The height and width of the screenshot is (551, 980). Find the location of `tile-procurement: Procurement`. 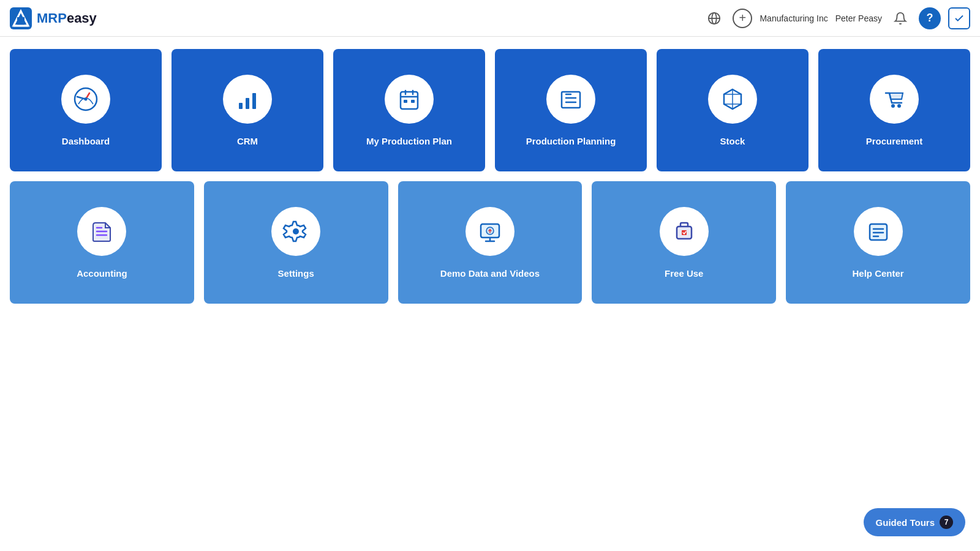

tile-procurement: Procurement is located at coordinates (894, 110).